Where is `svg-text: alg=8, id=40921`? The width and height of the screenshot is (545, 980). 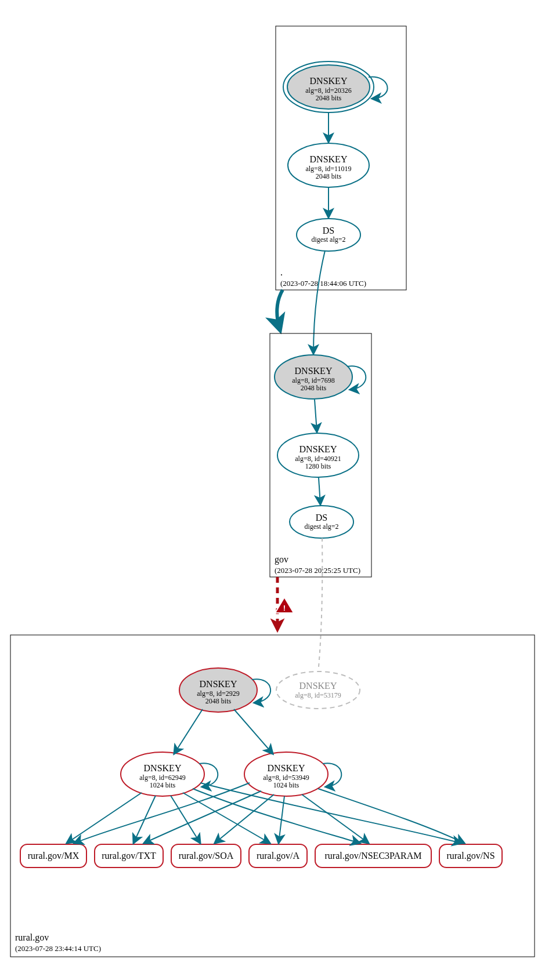
svg-text: alg=8, id=40921 is located at coordinates (318, 459).